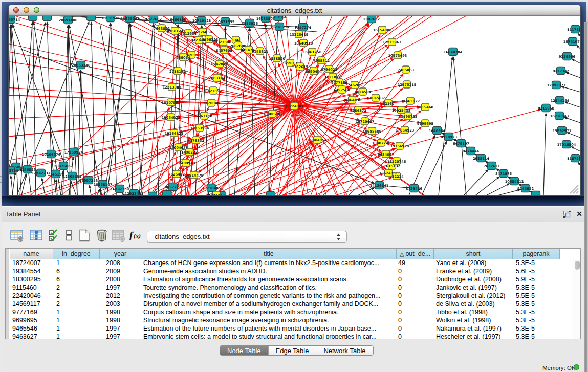  Describe the element at coordinates (119, 235) in the screenshot. I see `delete-table-icon-disabled` at that location.